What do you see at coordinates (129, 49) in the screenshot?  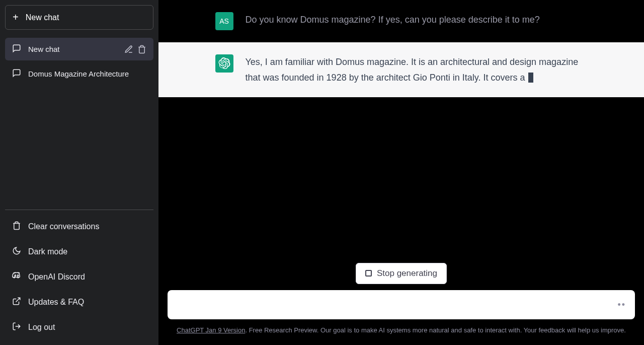 I see `edit-icon` at bounding box center [129, 49].